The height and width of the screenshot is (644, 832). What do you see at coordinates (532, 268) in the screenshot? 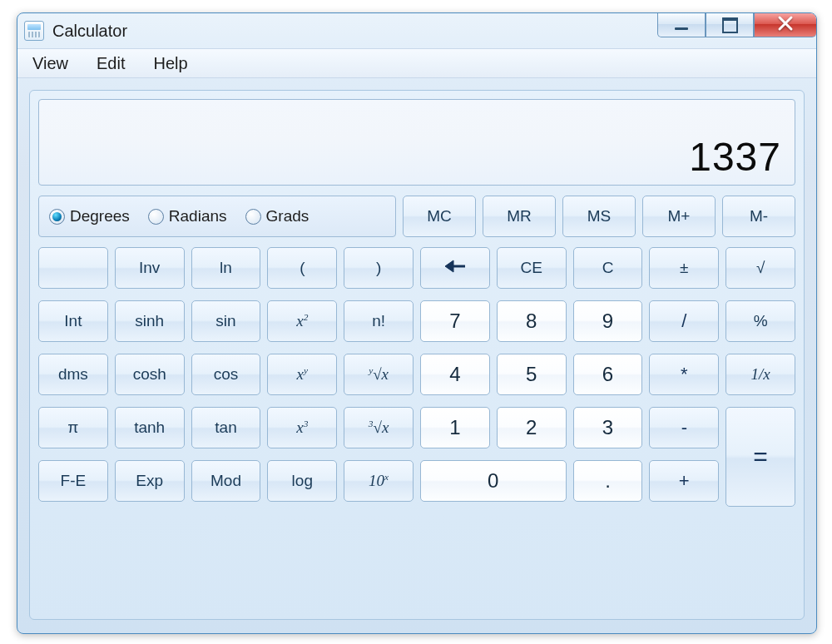
I see `ce-button: CE` at bounding box center [532, 268].